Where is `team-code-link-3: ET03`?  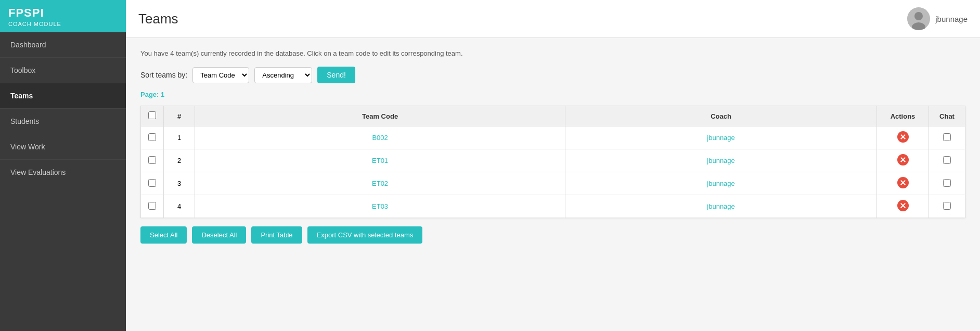 team-code-link-3: ET03 is located at coordinates (380, 206).